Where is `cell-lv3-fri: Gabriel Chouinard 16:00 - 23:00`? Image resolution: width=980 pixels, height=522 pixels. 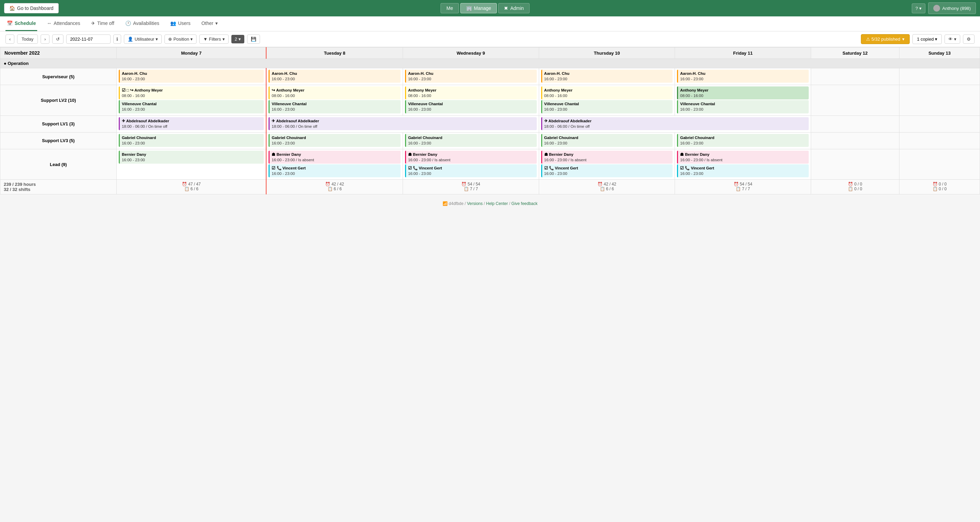 cell-lv3-fri: Gabriel Chouinard 16:00 - 23:00 is located at coordinates (743, 140).